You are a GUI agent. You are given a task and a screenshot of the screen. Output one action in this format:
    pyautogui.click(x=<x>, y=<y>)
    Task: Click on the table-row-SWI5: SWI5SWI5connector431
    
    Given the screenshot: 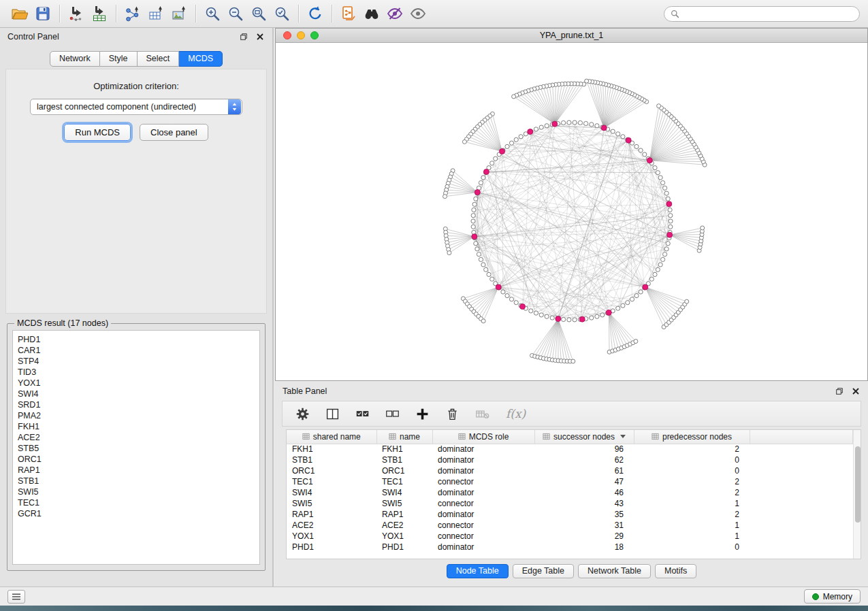 What is the action you would take?
    pyautogui.click(x=570, y=503)
    